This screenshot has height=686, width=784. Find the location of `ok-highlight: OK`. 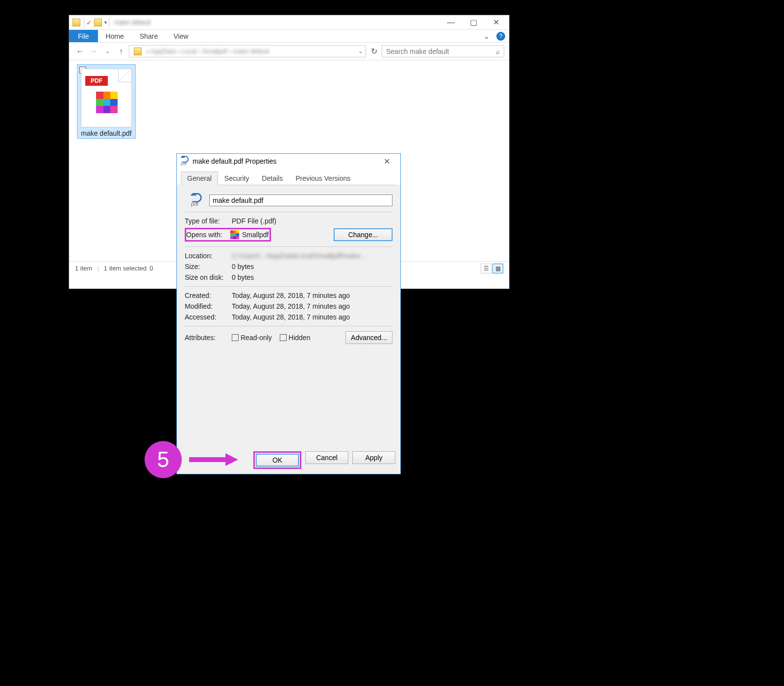

ok-highlight: OK is located at coordinates (277, 460).